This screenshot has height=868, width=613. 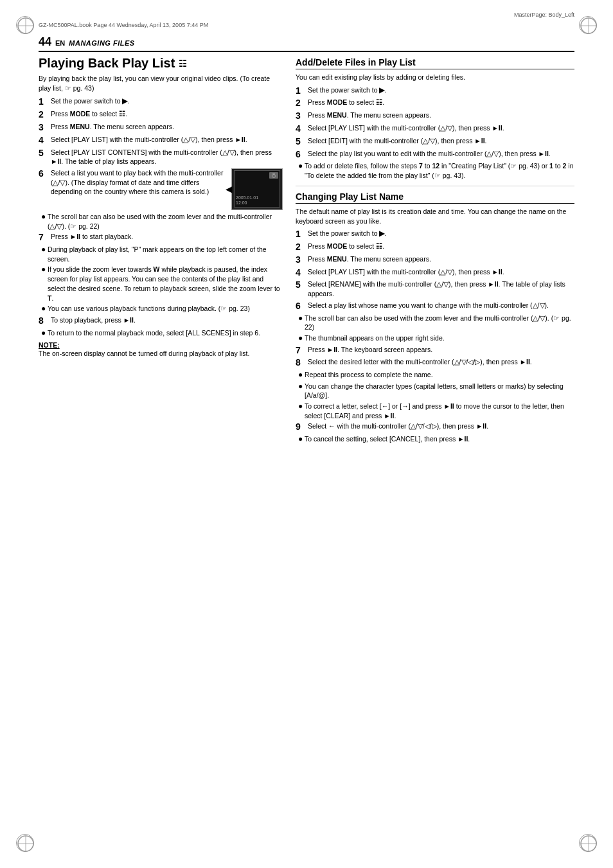 What do you see at coordinates (436, 323) in the screenshot?
I see `rename-bullet-scroll: ● The scroll bar can also be used with t…` at bounding box center [436, 323].